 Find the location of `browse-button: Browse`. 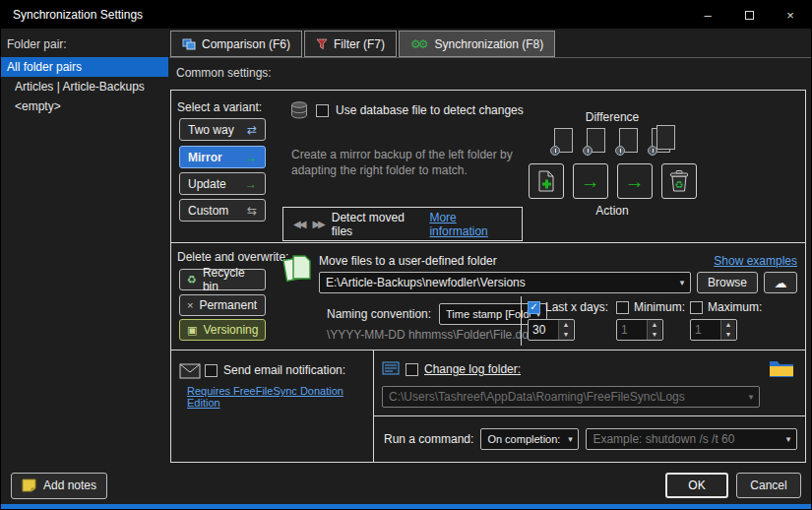

browse-button: Browse is located at coordinates (727, 283).